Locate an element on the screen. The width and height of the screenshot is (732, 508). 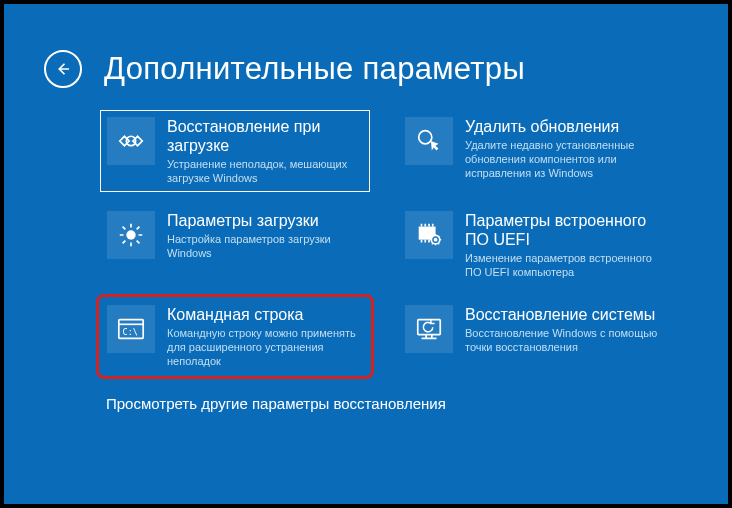
tile-desc: Удалите недавно установленные обновления… is located at coordinates (563, 159).